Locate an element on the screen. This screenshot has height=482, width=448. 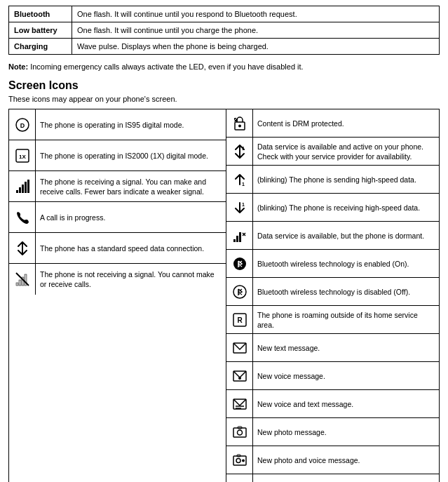
led-description: One flash. It will continue until you ch… is located at coordinates (256, 31).